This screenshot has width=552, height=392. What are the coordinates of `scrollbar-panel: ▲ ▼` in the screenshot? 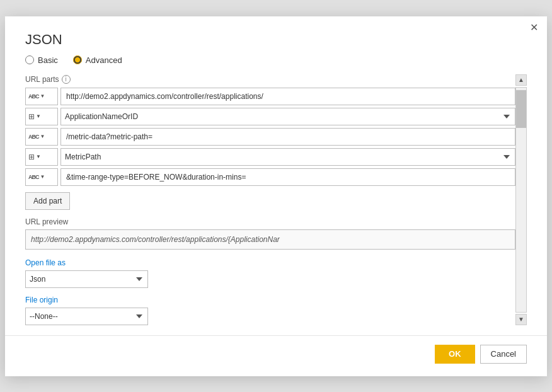 It's located at (521, 200).